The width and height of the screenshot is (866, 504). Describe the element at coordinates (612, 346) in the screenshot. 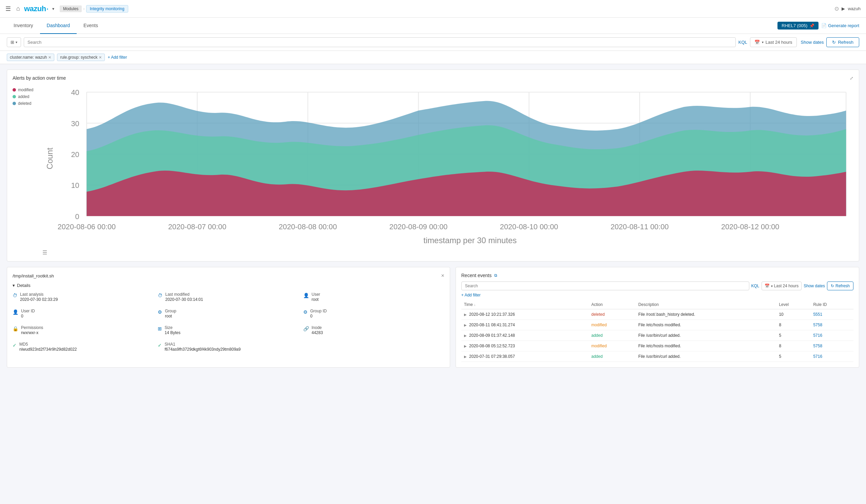

I see `cell-action: modified` at that location.